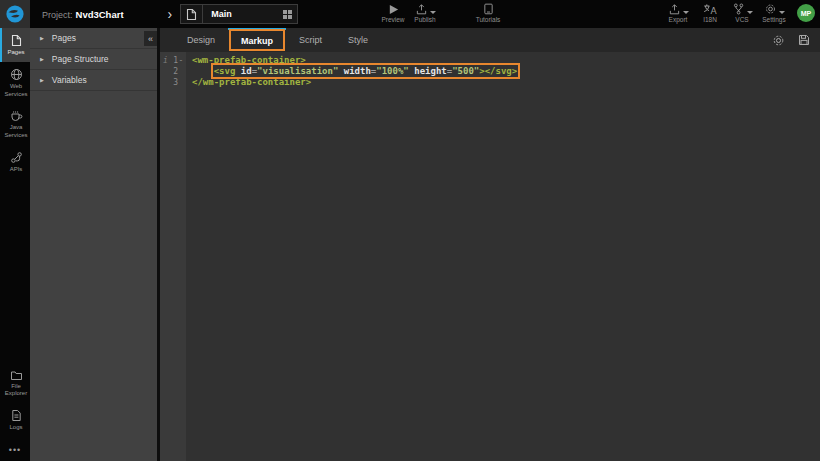 The width and height of the screenshot is (820, 461). I want to click on code-token: height, so click(430, 71).